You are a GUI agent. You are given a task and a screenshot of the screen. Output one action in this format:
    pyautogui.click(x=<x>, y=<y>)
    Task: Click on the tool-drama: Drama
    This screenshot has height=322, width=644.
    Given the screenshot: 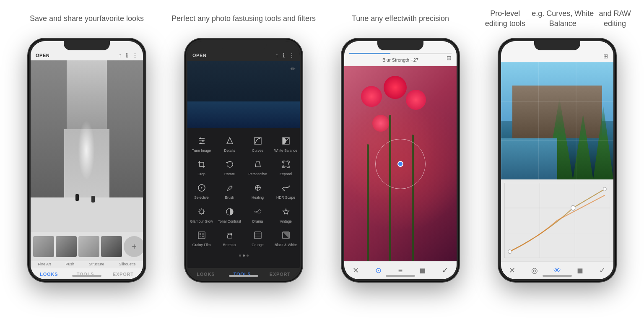 What is the action you would take?
    pyautogui.click(x=257, y=214)
    